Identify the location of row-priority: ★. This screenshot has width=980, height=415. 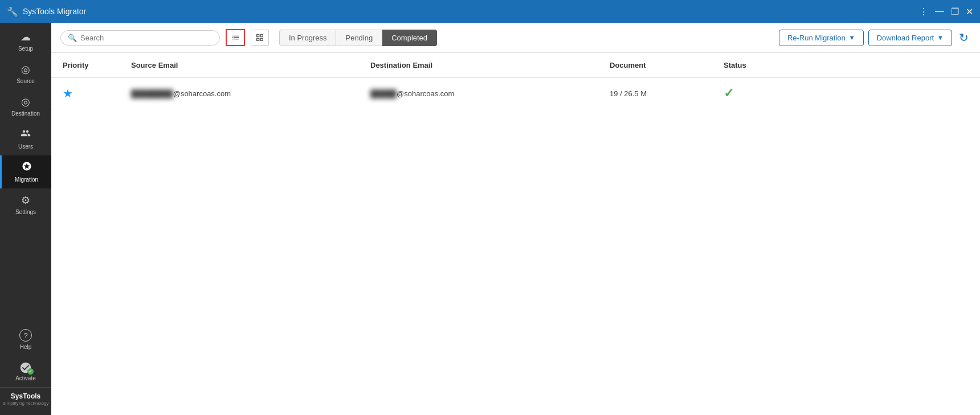
(85, 93).